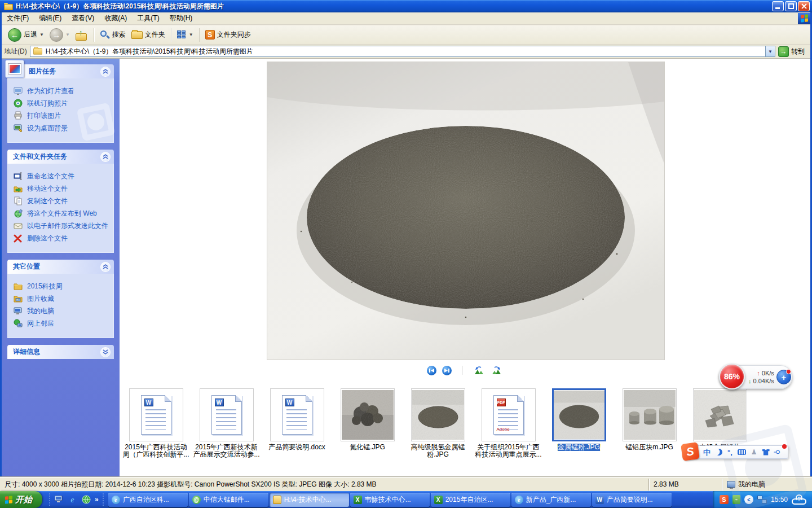 The height and width of the screenshot is (508, 812). What do you see at coordinates (432, 370) in the screenshot?
I see `previous-image-button` at bounding box center [432, 370].